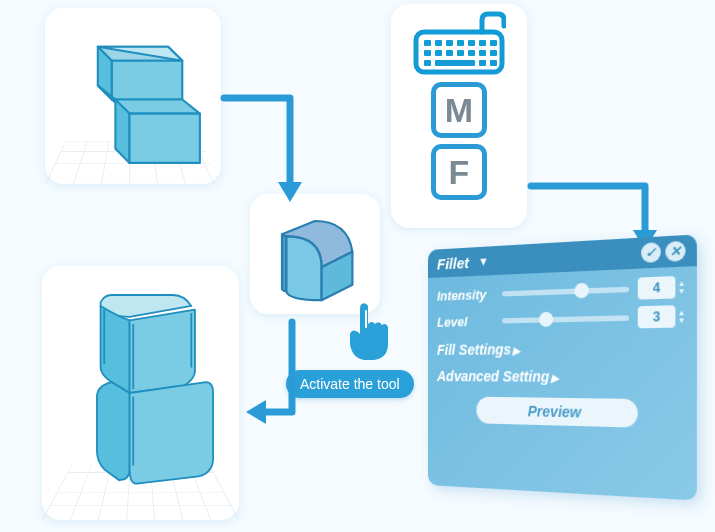 The height and width of the screenshot is (532, 715). Describe the element at coordinates (566, 291) in the screenshot. I see `intensity-slider` at that location.